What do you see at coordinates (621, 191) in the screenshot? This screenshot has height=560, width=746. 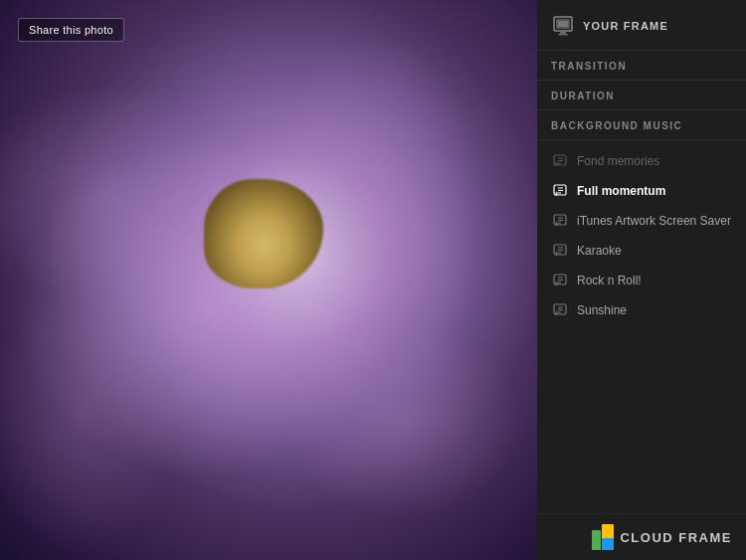 I see `music-item-label: Full momentum` at bounding box center [621, 191].